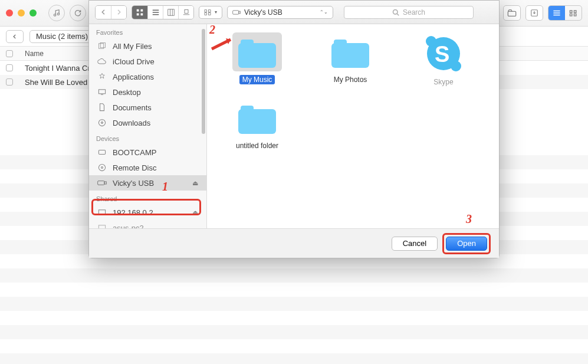  What do you see at coordinates (444, 82) in the screenshot?
I see `grid-item-label: Skype` at bounding box center [444, 82].